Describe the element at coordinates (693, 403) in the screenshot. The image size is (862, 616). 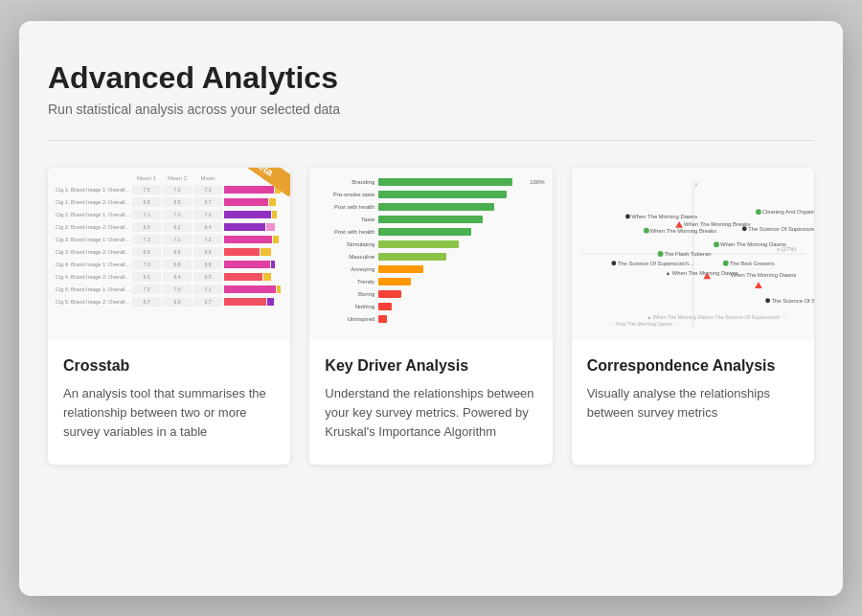
I see `correspondence-card-desc: Visually analyse the relationships betwe…` at that location.